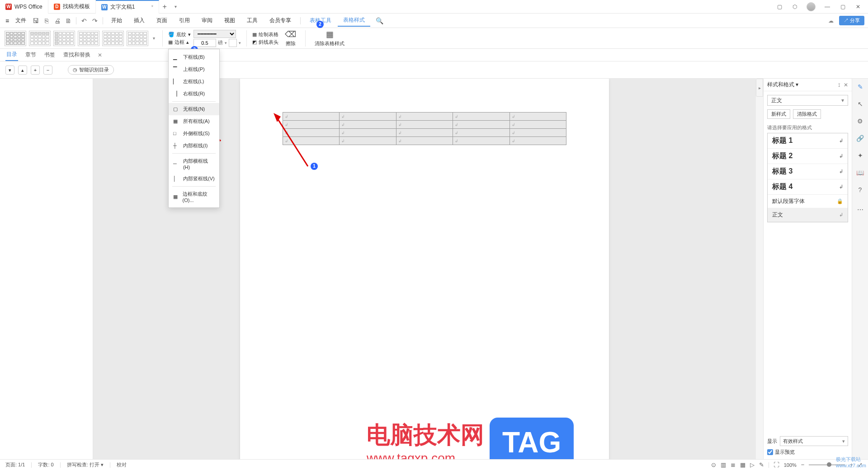 The image size is (868, 470). What do you see at coordinates (194, 164) in the screenshot?
I see `border-inside-h-item: ─内部横框线(H)` at bounding box center [194, 164].